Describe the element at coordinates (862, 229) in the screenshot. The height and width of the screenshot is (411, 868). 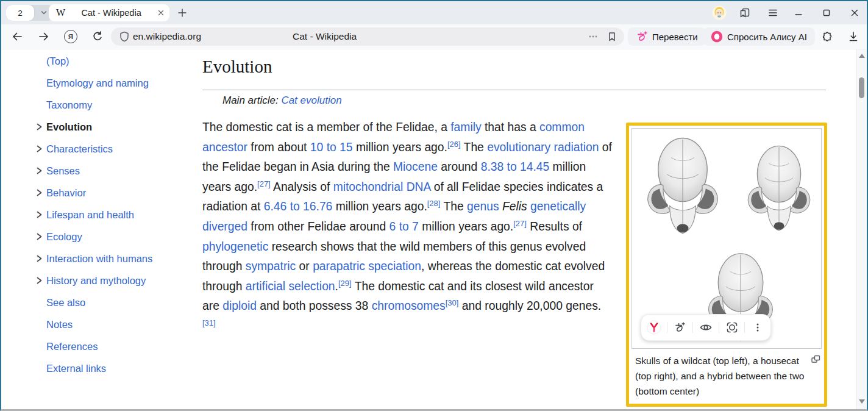
I see `vertical-scrollbar` at that location.